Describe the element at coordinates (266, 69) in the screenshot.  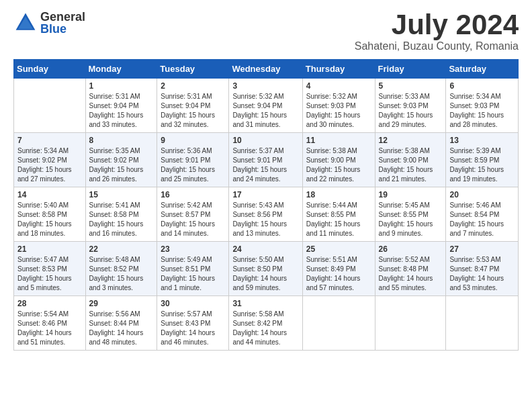
I see `calendar-header-row: Sunday Monday Tuesday Wednesday Thursday…` at that location.